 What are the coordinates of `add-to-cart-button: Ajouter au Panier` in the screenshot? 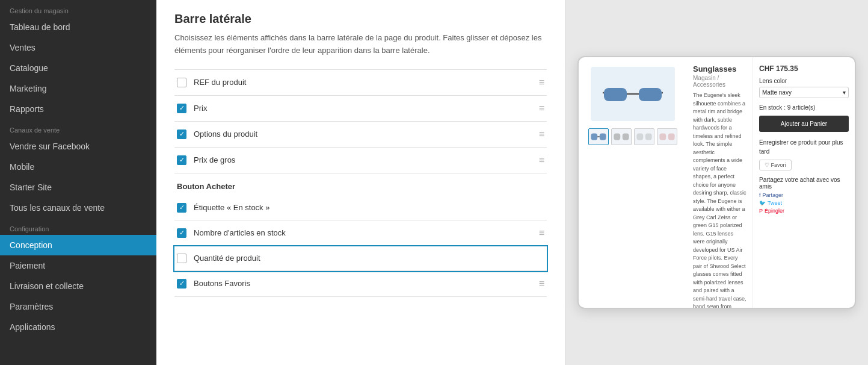 It's located at (804, 124).